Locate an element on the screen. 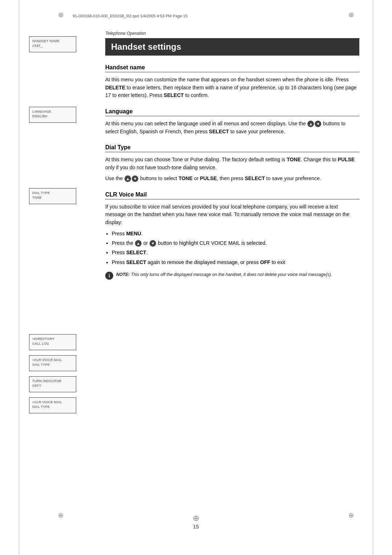  note-box: i NOTE: This only turns off the displaye… is located at coordinates (232, 275).